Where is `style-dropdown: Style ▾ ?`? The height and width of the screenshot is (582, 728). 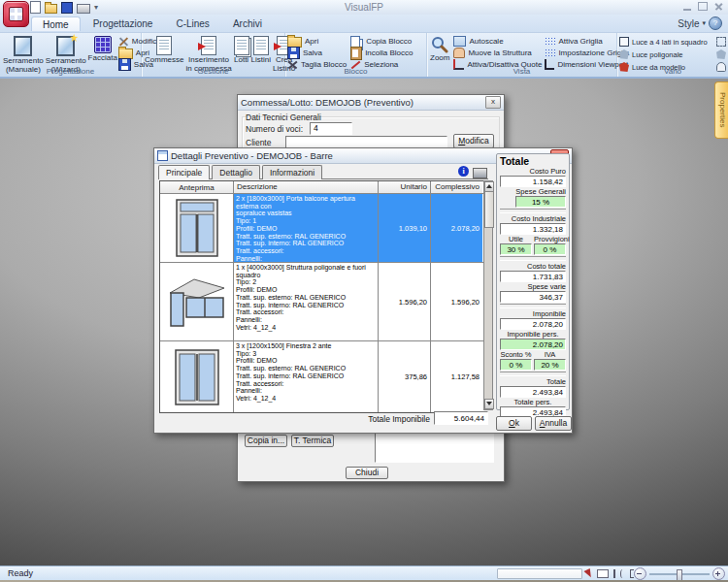
style-dropdown: Style ▾ ? is located at coordinates (700, 23).